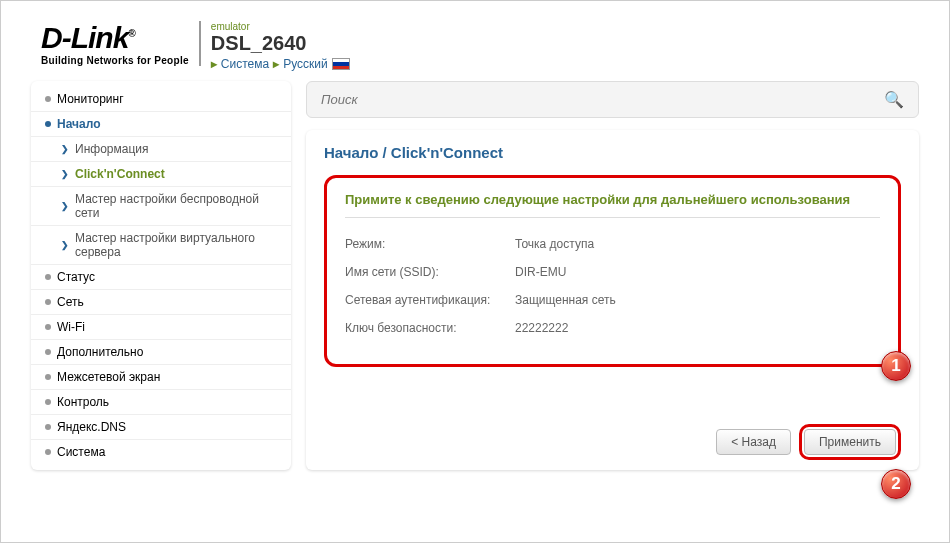  Describe the element at coordinates (161, 352) in the screenshot. I see `sidebar-item-advanced: Дополнительно` at that location.